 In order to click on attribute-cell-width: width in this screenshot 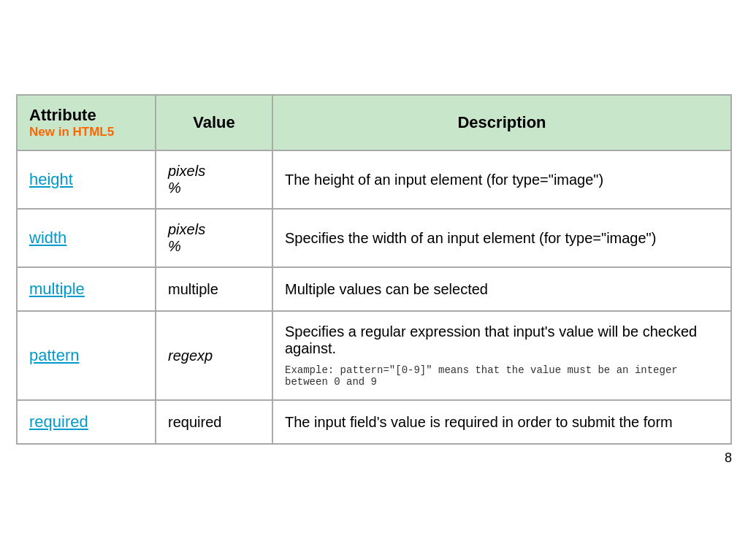, I will do `click(86, 238)`.